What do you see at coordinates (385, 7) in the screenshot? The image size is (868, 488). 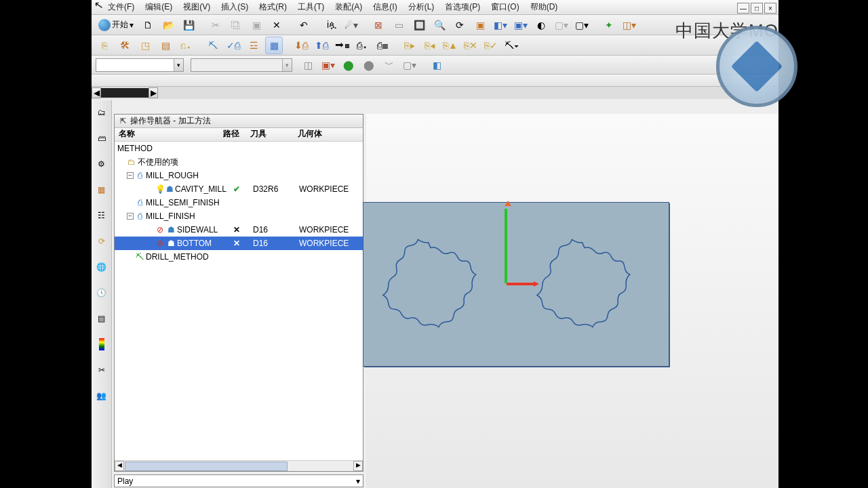 I see `menu-info: 信息(I)` at bounding box center [385, 7].